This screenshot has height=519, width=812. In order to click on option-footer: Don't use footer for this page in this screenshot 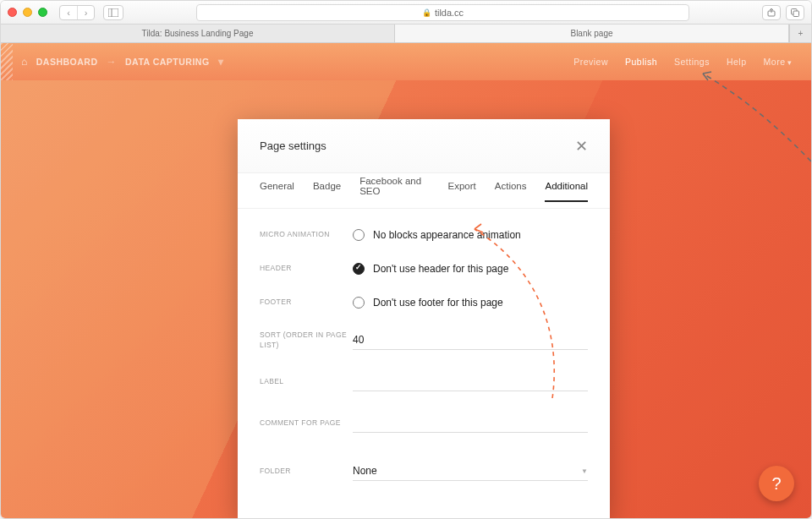, I will do `click(438, 303)`.